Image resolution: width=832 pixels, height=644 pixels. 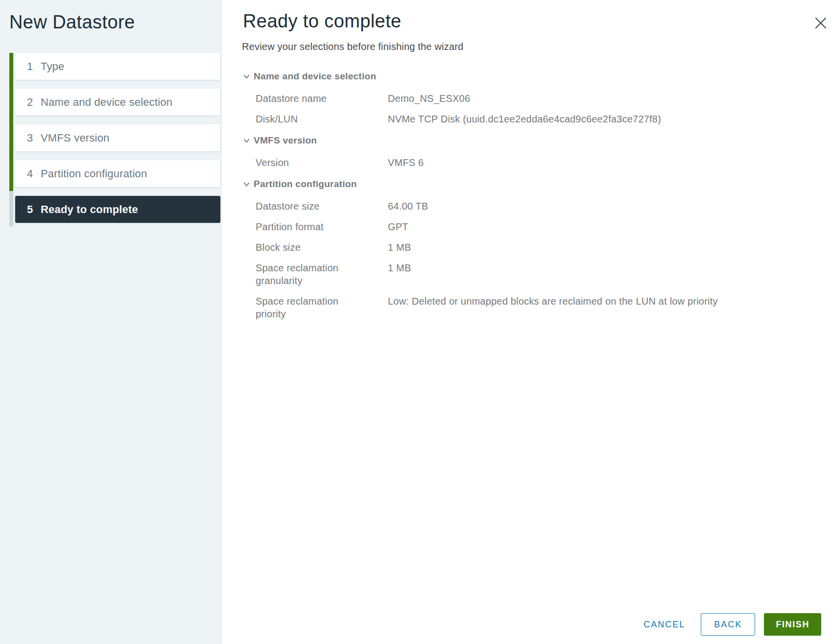 What do you see at coordinates (522, 184) in the screenshot?
I see `section-header-partition-configuration: Partition configuration` at bounding box center [522, 184].